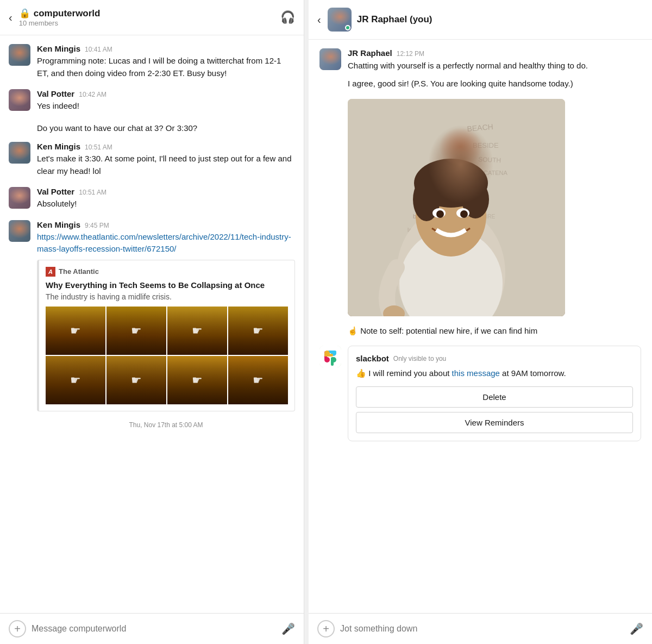  Describe the element at coordinates (340, 20) in the screenshot. I see `dm-avatar-container` at that location.